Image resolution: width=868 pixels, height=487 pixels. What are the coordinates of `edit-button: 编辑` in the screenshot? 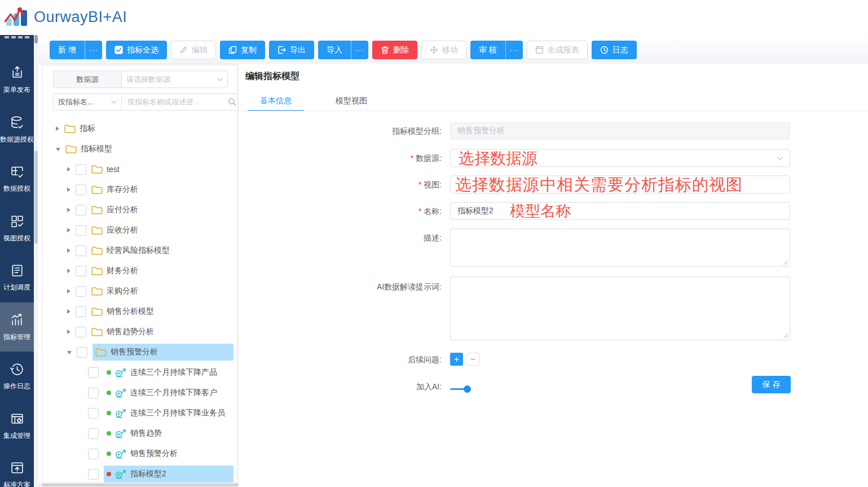 It's located at (193, 50).